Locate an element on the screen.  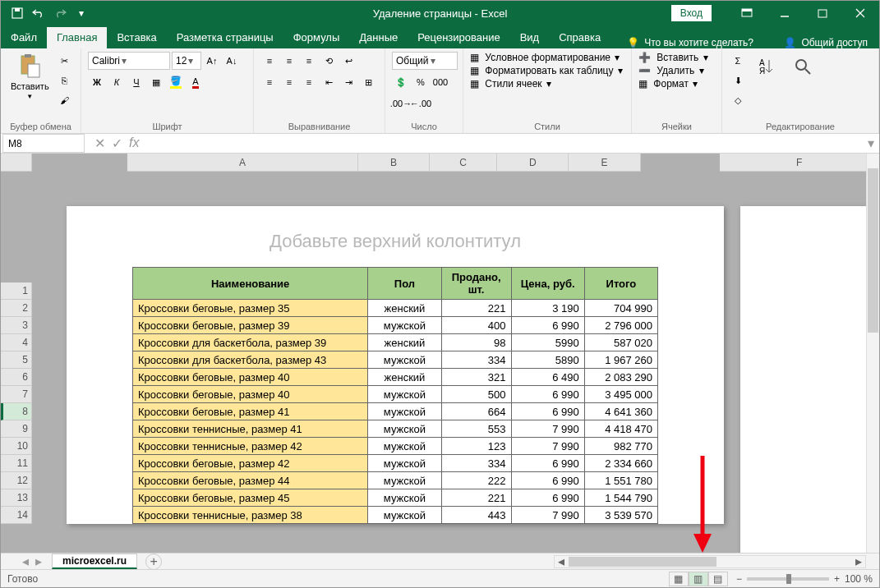
table-cell: 5990 is located at coordinates (547, 343).